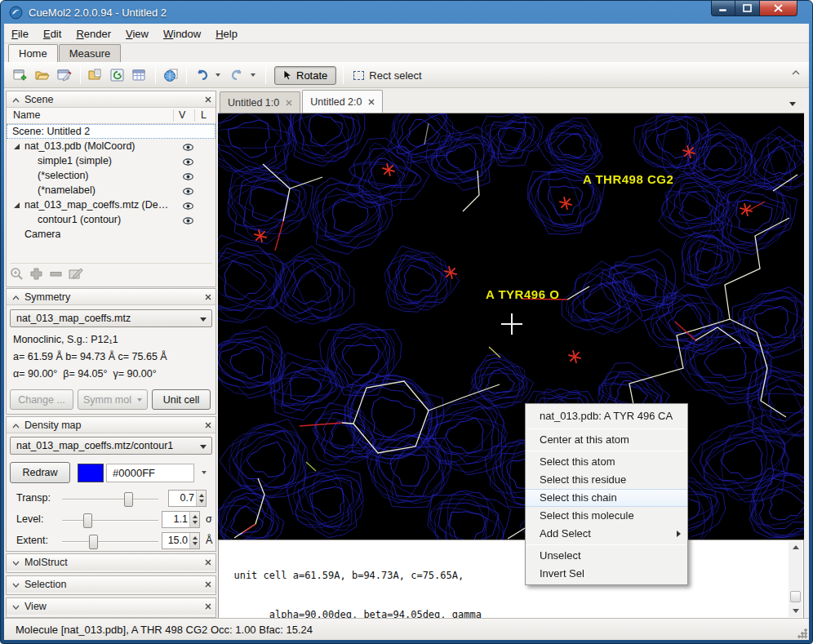 The image size is (813, 644). What do you see at coordinates (606, 480) in the screenshot?
I see `menu-item-select-residue: Select this residue` at bounding box center [606, 480].